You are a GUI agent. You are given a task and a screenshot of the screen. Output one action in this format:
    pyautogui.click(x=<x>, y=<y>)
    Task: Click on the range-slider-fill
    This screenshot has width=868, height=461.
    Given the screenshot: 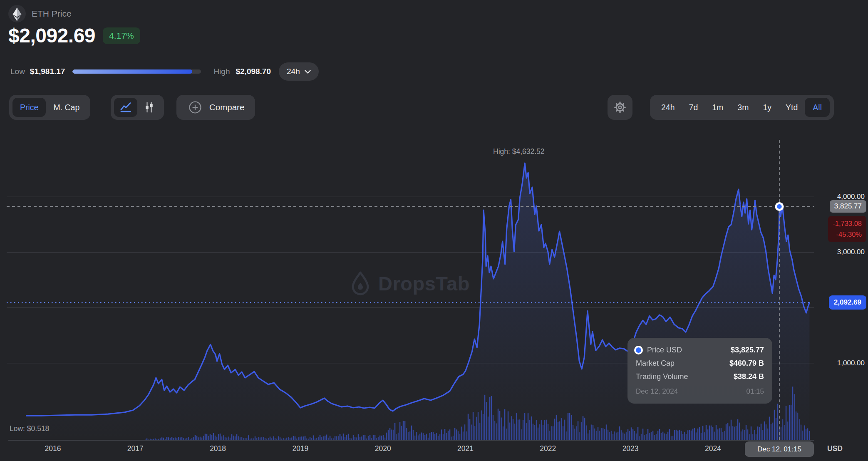 What is the action you would take?
    pyautogui.click(x=132, y=72)
    